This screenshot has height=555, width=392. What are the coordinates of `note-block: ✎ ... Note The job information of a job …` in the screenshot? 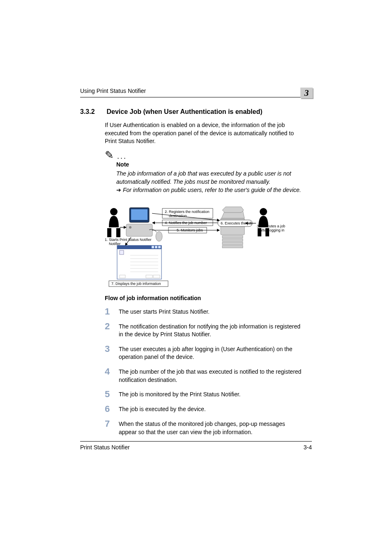 It's located at (208, 172).